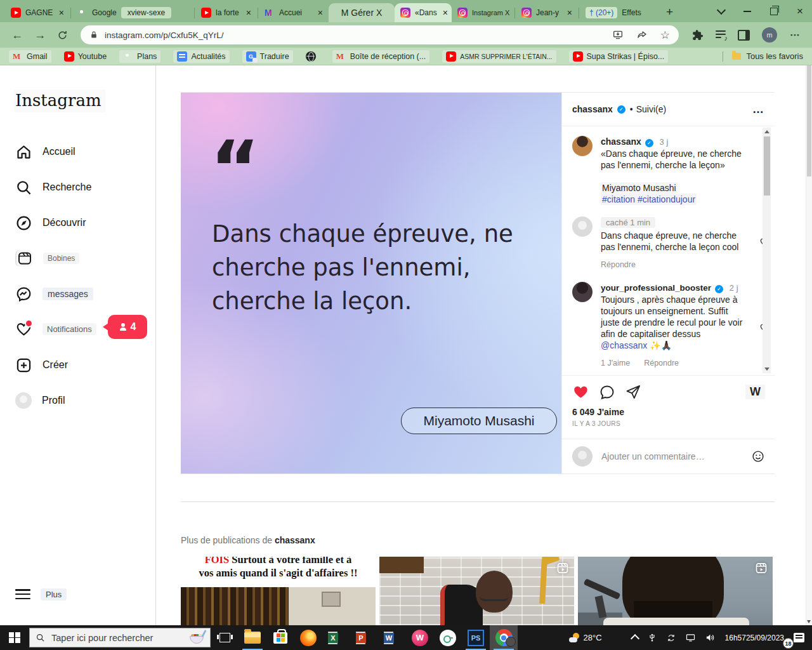 This screenshot has height=650, width=812. I want to click on comment-username: your_professional_booster, so click(656, 288).